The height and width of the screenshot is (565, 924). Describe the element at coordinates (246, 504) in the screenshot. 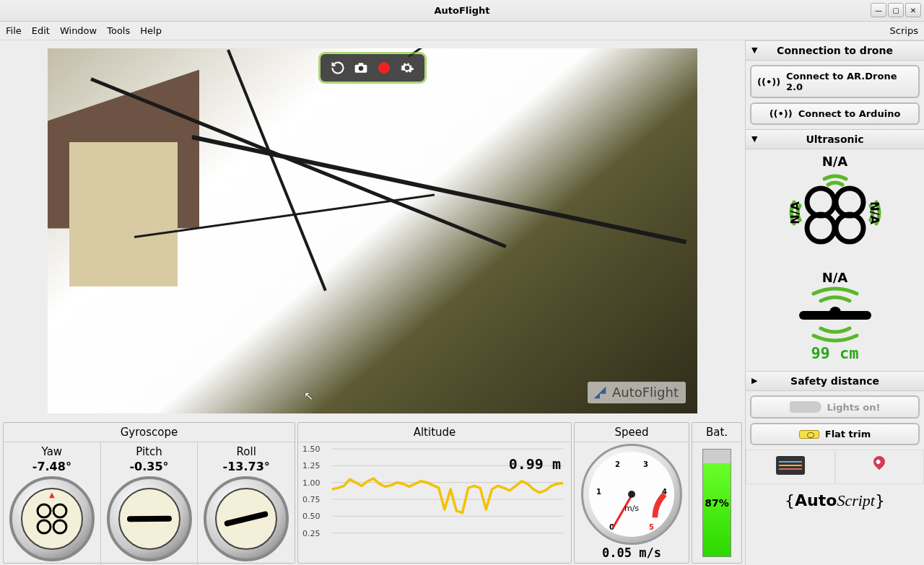

I see `roll-cell: Roll -13.73°` at that location.